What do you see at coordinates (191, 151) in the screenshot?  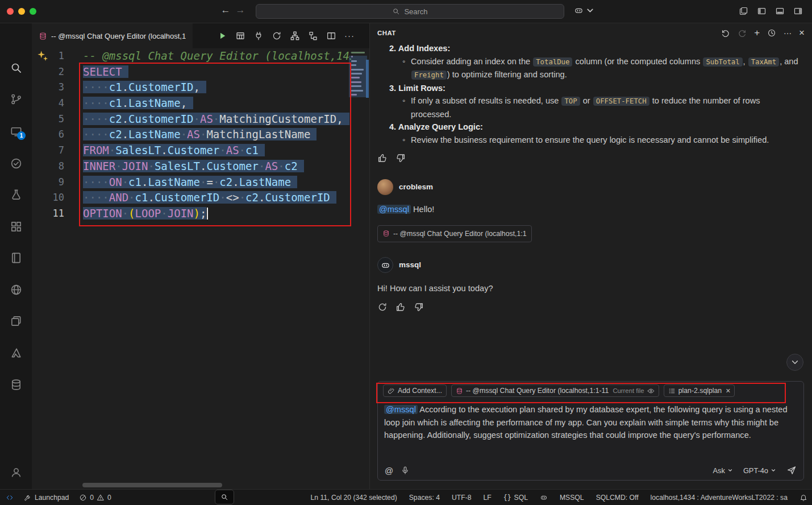 I see `code-line: 7FROM·SalesLT.Customer·AS·c1` at bounding box center [191, 151].